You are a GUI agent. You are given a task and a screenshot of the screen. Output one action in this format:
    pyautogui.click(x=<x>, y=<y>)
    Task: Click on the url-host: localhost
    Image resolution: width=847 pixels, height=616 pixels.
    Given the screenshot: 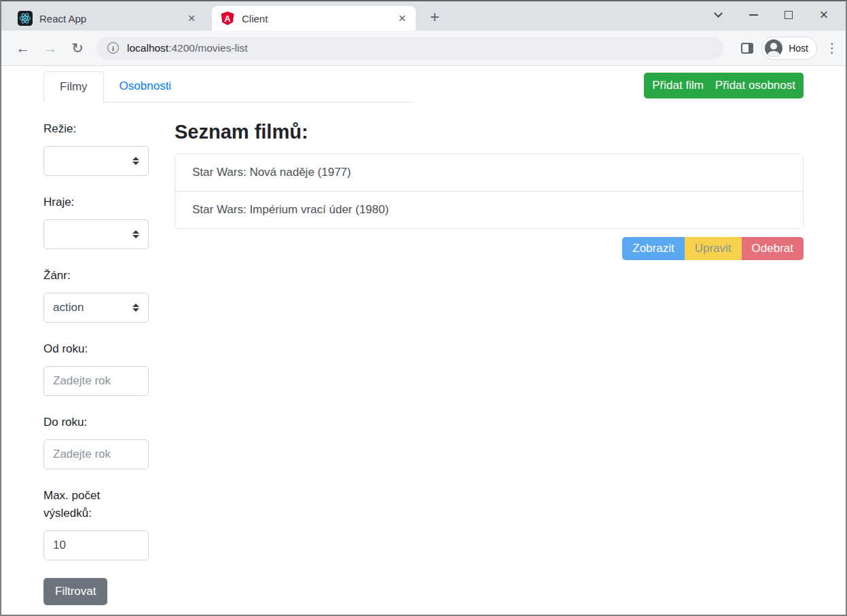 What is the action you would take?
    pyautogui.click(x=148, y=48)
    